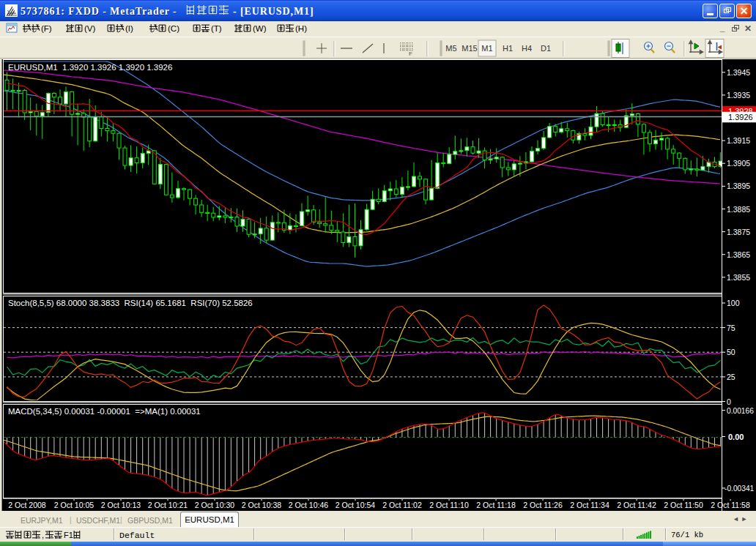 Image resolution: width=756 pixels, height=546 pixels. I want to click on svg-text: (F), so click(47, 29).